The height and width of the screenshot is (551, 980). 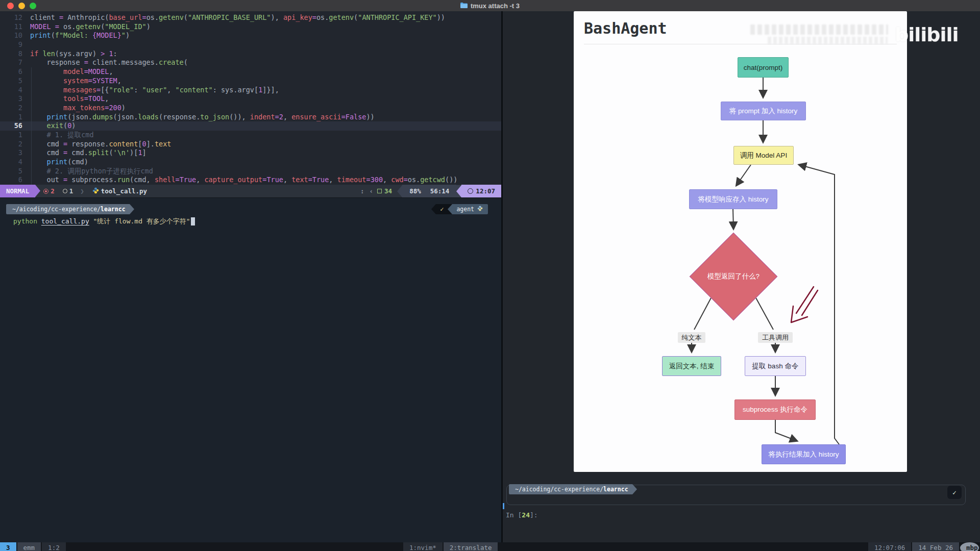 I want to click on tmux-segment: emm, so click(x=30, y=547).